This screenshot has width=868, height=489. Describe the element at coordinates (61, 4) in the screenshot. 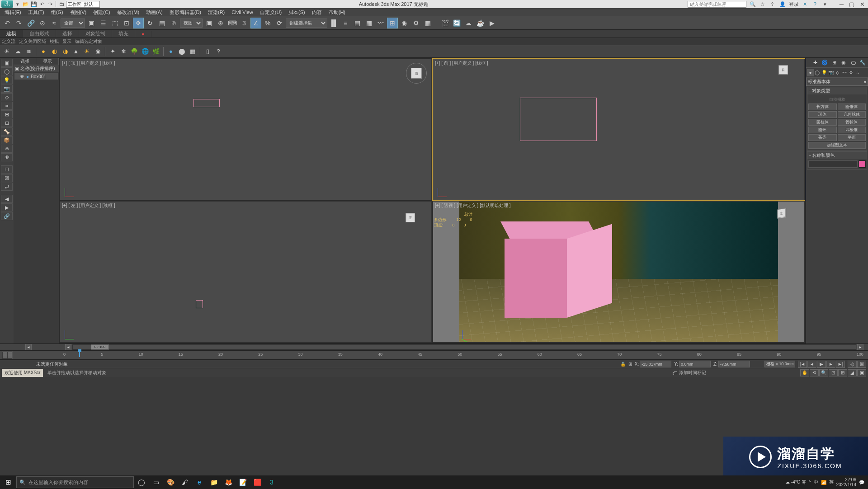

I see `project-icon: 🗀` at that location.